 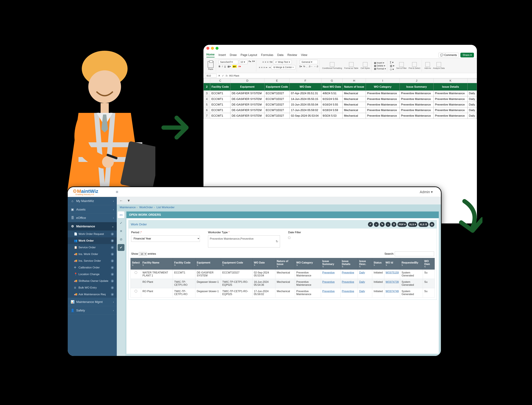 What do you see at coordinates (270, 68) in the screenshot?
I see `indent-inc-icon: ⇥` at bounding box center [270, 68].